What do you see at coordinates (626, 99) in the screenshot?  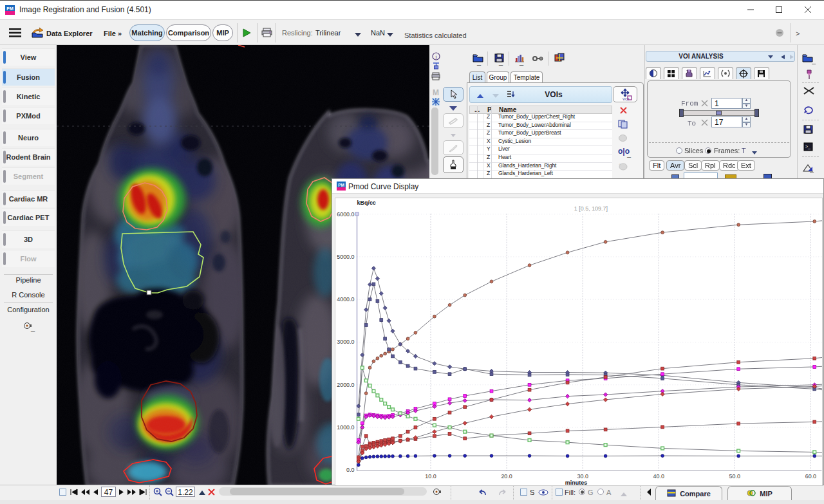 I see `svg-text: VOI` at bounding box center [626, 99].